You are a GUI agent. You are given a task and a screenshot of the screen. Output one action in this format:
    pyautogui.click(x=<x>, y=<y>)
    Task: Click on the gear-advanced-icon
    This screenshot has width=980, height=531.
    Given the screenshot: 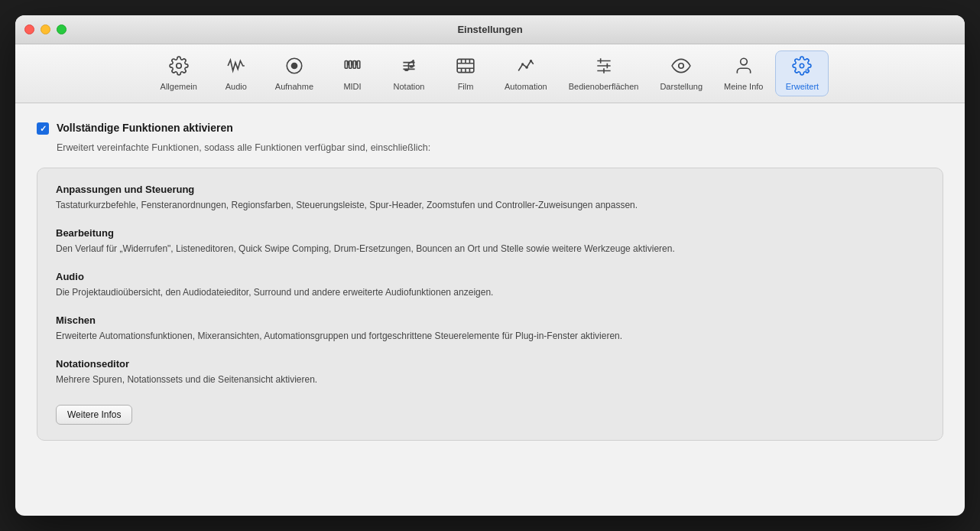 What is the action you would take?
    pyautogui.click(x=802, y=67)
    